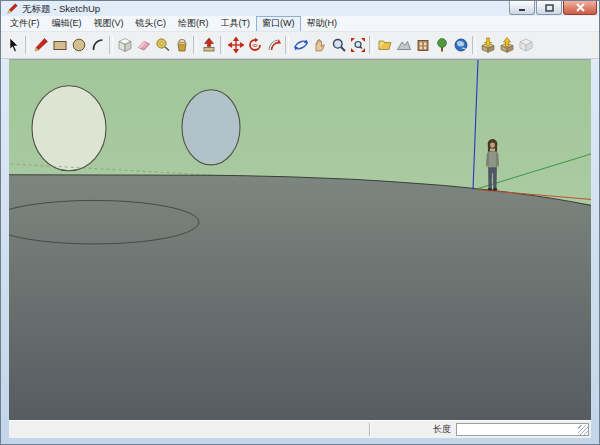 Image resolution: width=600 pixels, height=445 pixels. What do you see at coordinates (507, 45) in the screenshot?
I see `share-models-icon` at bounding box center [507, 45].